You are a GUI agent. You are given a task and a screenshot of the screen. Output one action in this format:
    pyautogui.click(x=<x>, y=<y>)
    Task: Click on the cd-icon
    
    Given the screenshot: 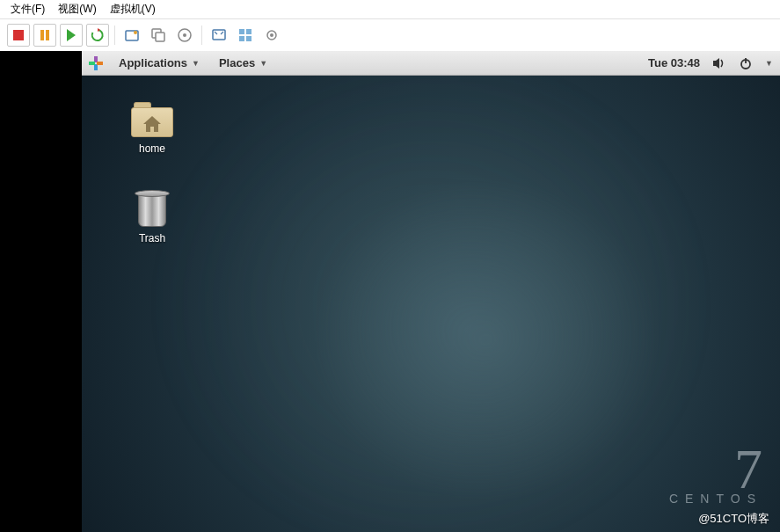 What is the action you would take?
    pyautogui.click(x=185, y=35)
    